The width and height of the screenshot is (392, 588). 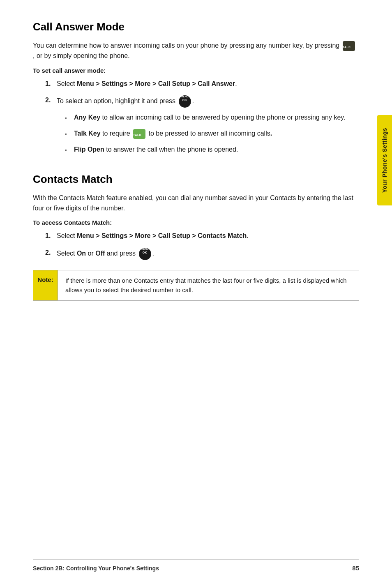 What do you see at coordinates (186, 45) in the screenshot?
I see `intro-text-1: You can determine how to answer incoming…` at bounding box center [186, 45].